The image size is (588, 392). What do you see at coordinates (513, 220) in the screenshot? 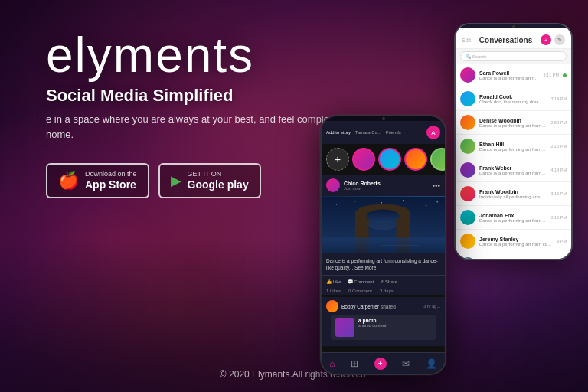
I see `chat-msg-jonathan: Dance is a performing art form co...` at bounding box center [513, 220].